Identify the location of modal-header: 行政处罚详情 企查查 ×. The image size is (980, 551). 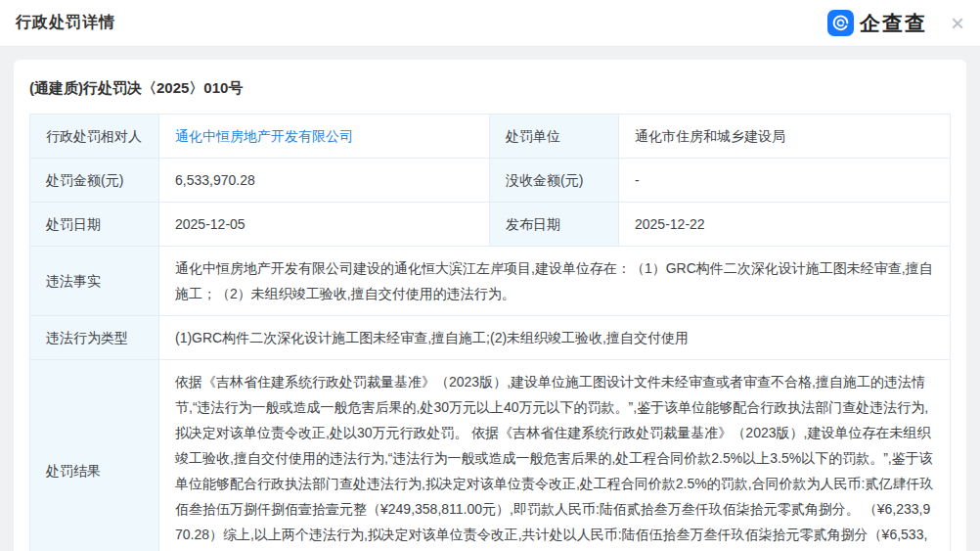
(490, 23).